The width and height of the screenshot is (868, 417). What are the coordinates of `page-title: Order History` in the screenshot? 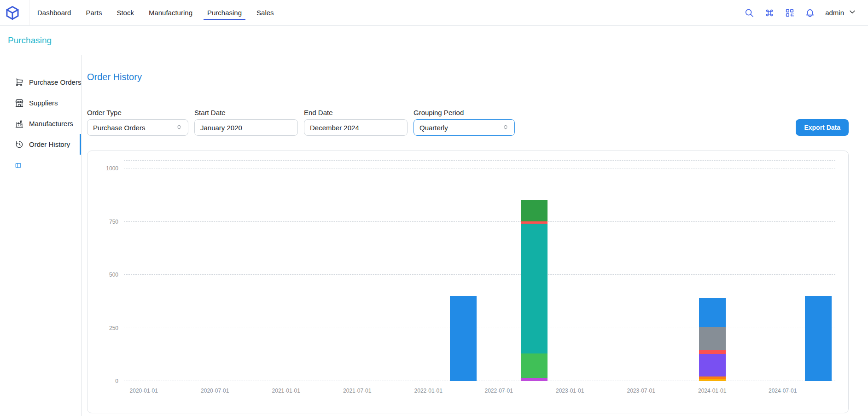 It's located at (468, 77).